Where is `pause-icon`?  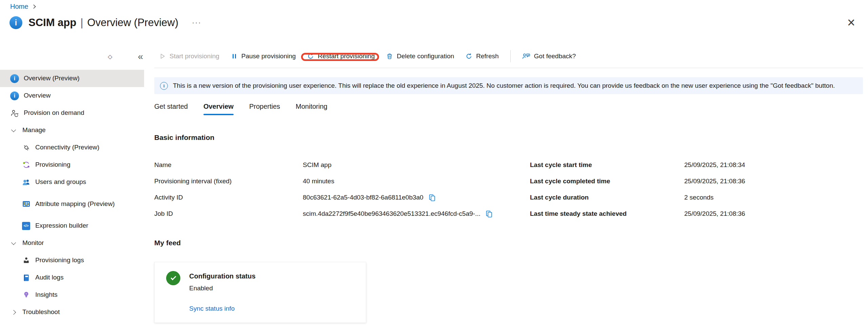 pause-icon is located at coordinates (234, 56).